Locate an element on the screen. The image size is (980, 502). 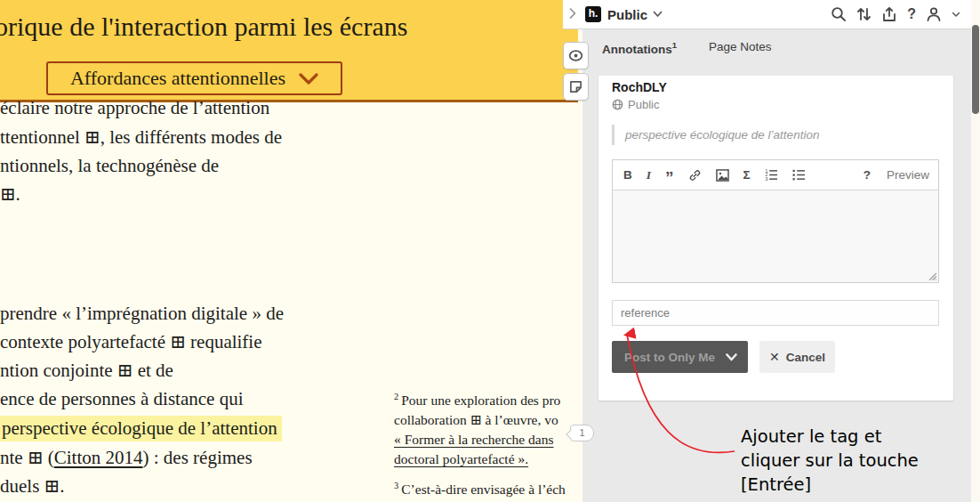
page-title: orique de l'interaction parmi les écrans is located at coordinates (204, 27).